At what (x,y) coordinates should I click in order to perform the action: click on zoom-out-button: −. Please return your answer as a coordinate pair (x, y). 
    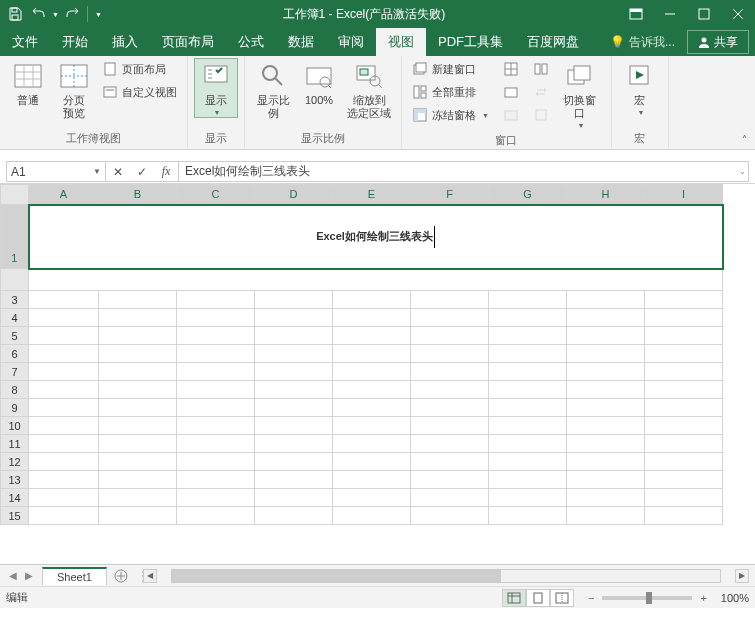
    Looking at the image, I should click on (591, 598).